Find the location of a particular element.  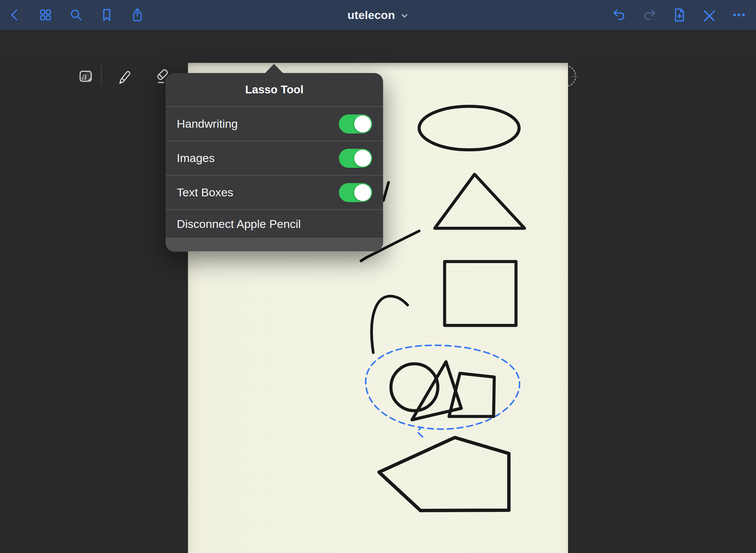

popup-title: Lasso Tool is located at coordinates (274, 90).